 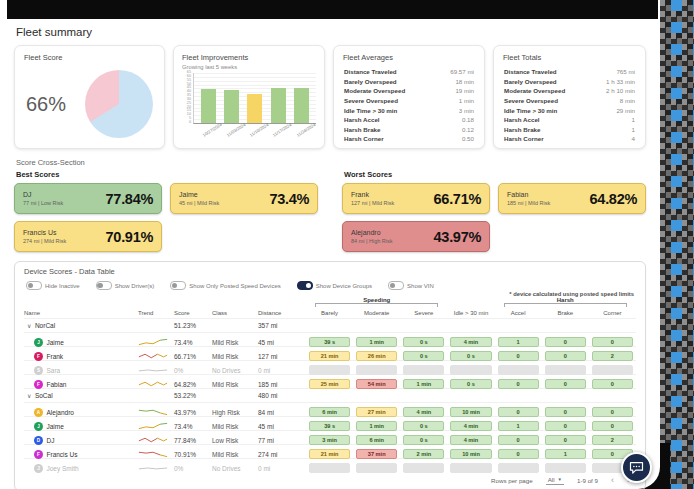 What do you see at coordinates (555, 480) in the screenshot?
I see `page-size-select: All ▼` at bounding box center [555, 480].